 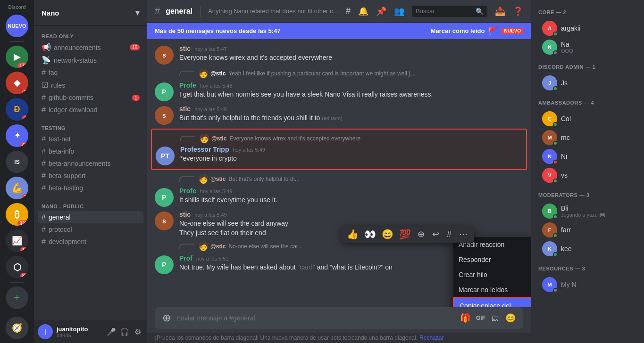 I want to click on channel-beta-testing: # beta-testing, so click(x=91, y=188).